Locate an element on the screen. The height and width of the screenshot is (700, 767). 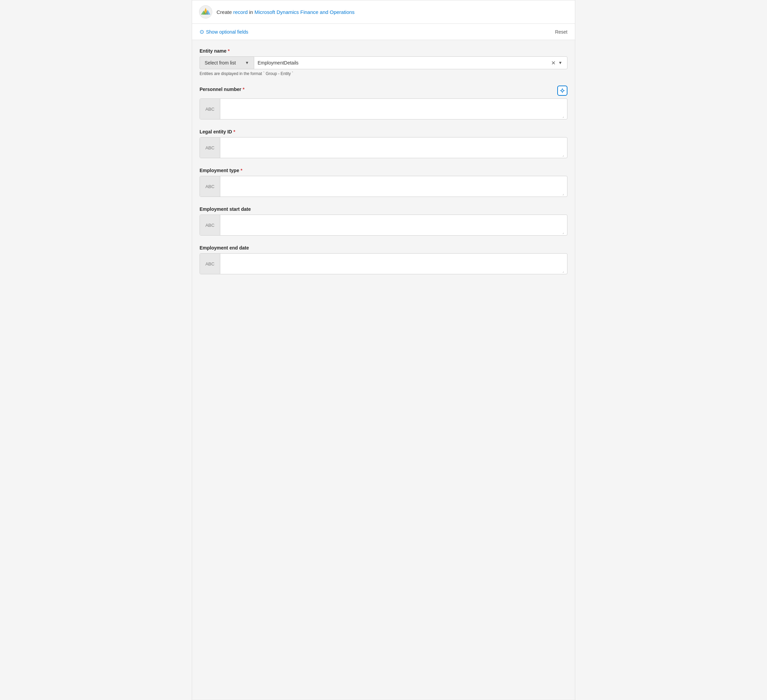
entity-name-row: Select from list ▼ ✕ ▼ is located at coordinates (384, 63).